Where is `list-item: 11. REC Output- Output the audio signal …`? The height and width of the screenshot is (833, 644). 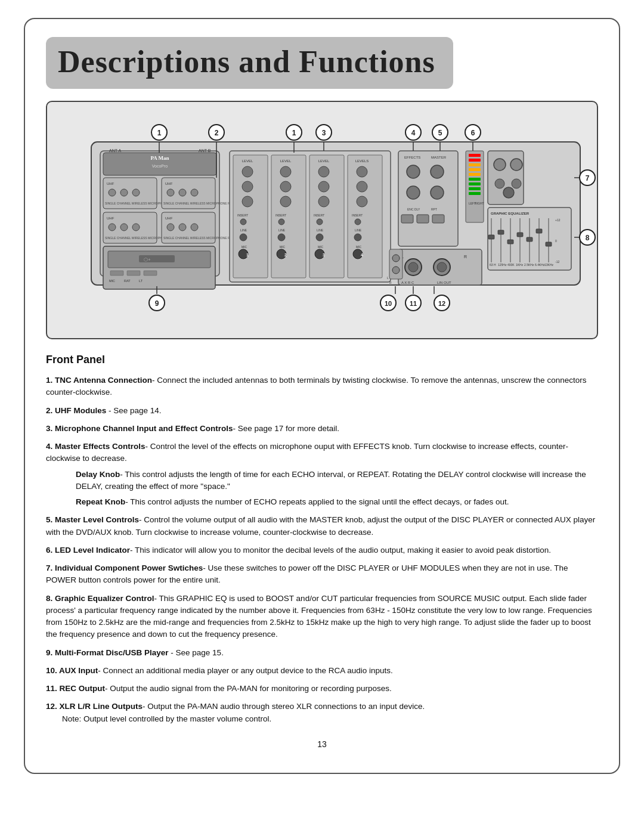
list-item: 11. REC Output- Output the audio signal … is located at coordinates (322, 689).